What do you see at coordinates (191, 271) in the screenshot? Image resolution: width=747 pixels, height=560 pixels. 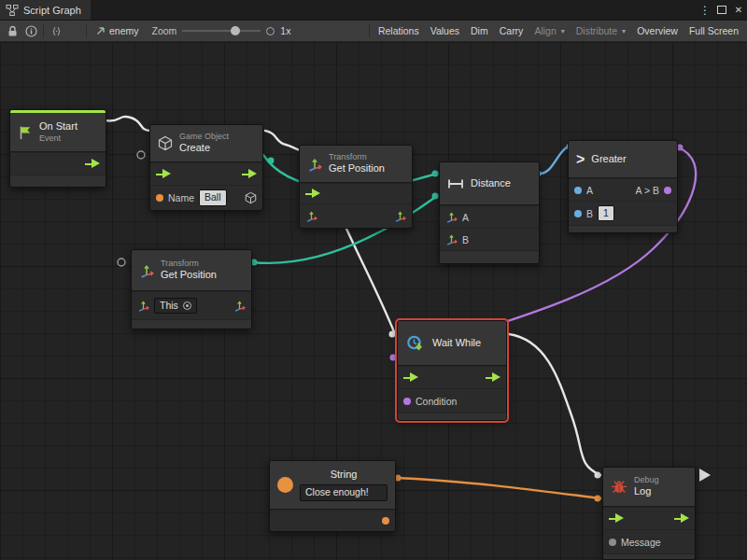 I see `node-header: Transform Get Position` at bounding box center [191, 271].